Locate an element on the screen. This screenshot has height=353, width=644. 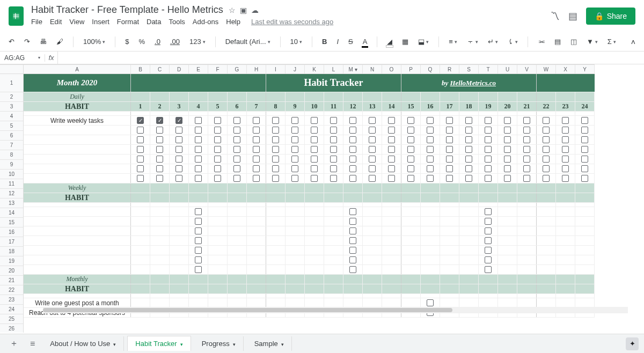
comment-button: ▤ is located at coordinates (558, 42).